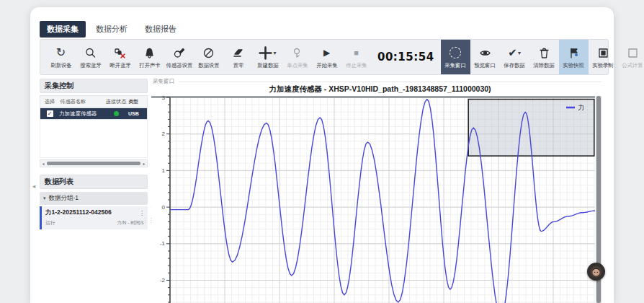 Image resolution: width=644 pixels, height=303 pixels. What do you see at coordinates (631, 57) in the screenshot?
I see `toolbar-formula-calc-button: 公式计算` at bounding box center [631, 57].